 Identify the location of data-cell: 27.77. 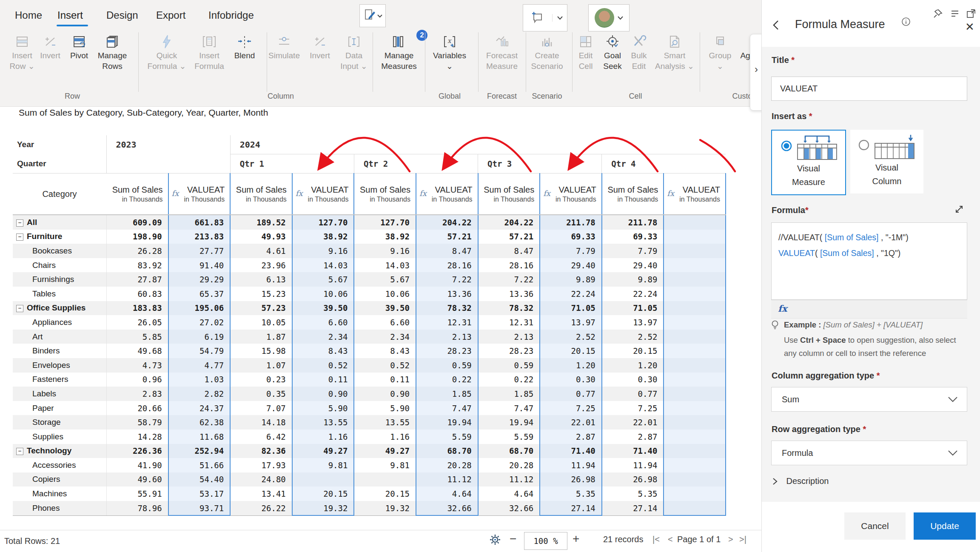
(199, 251).